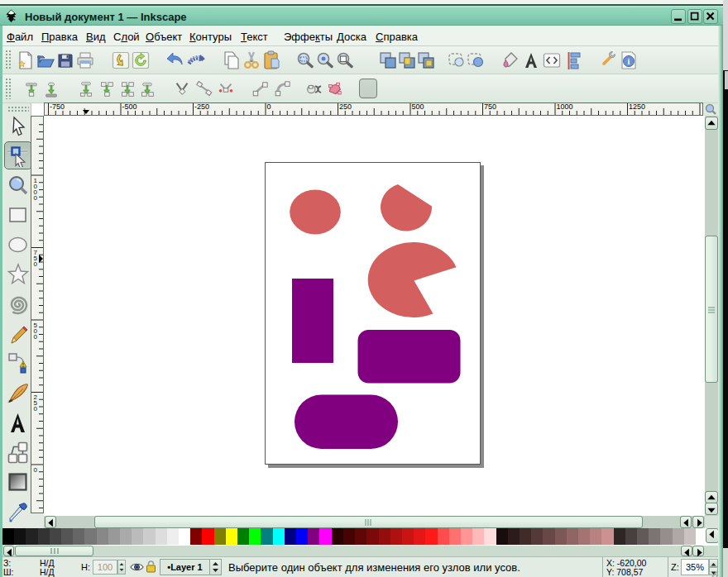 The width and height of the screenshot is (728, 577). Describe the element at coordinates (629, 61) in the screenshot. I see `svg-text: i` at that location.